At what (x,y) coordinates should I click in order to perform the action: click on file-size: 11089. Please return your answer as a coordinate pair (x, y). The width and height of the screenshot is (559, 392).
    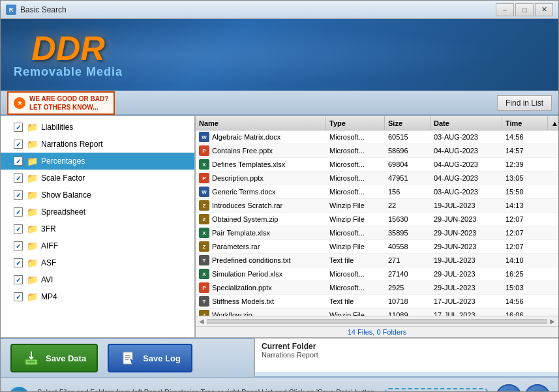
    Looking at the image, I should click on (408, 312).